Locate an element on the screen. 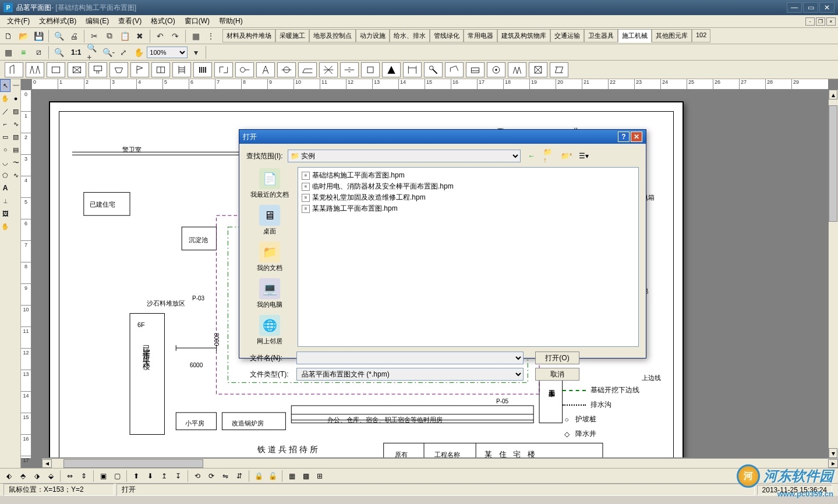 This screenshot has height=504, width=838. menu-view: 查看(V) is located at coordinates (130, 21).